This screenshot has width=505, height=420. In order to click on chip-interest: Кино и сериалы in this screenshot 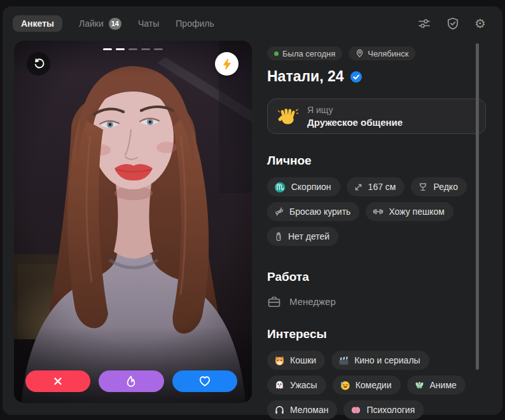, I will do `click(380, 360)`.